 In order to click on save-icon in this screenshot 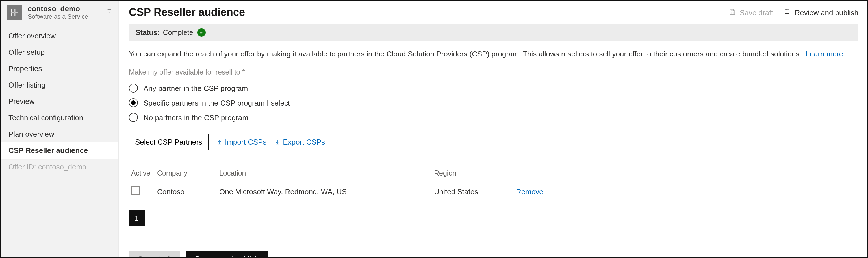, I will do `click(733, 12)`.